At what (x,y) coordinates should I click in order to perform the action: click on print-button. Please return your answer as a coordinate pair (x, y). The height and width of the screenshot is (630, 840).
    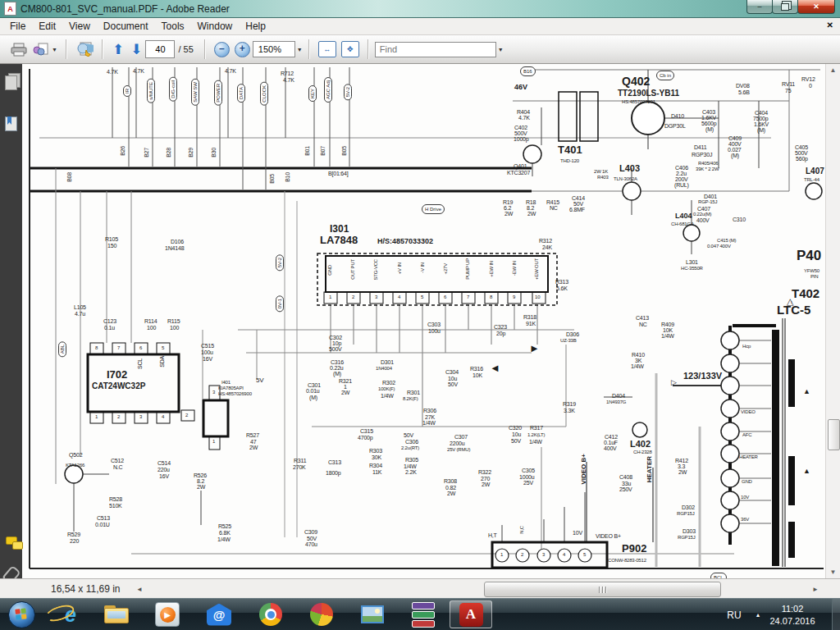
    Looking at the image, I should click on (19, 49).